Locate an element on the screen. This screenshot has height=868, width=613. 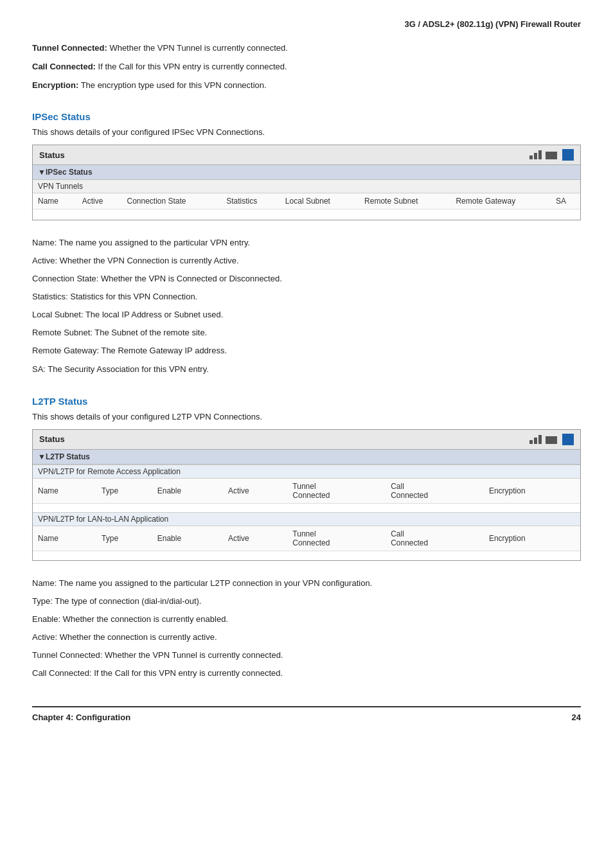
intro-desc-encryption: Encryption: The encryption type used for… is located at coordinates (306, 86).